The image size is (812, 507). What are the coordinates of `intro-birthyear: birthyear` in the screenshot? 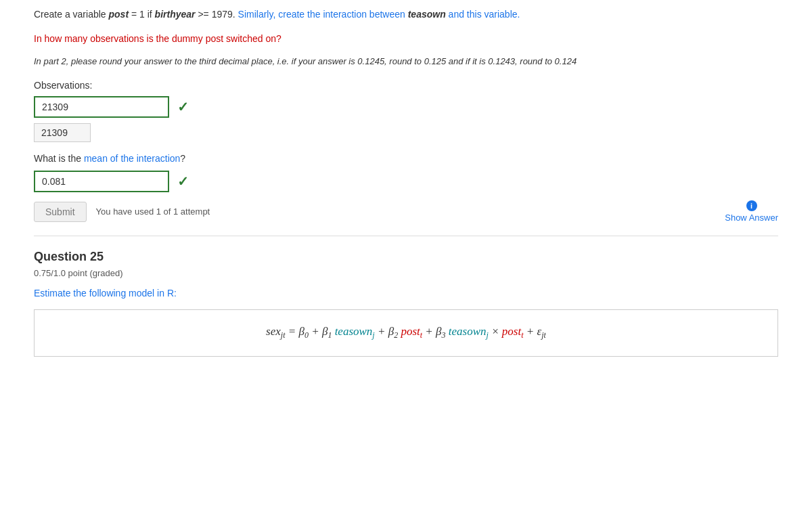 It's located at (175, 14).